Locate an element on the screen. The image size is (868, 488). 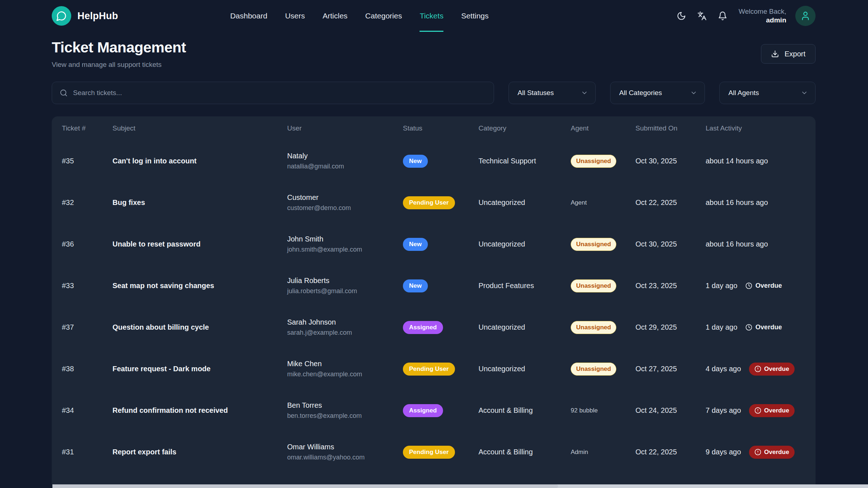
ticket-id: #34 is located at coordinates (87, 411).